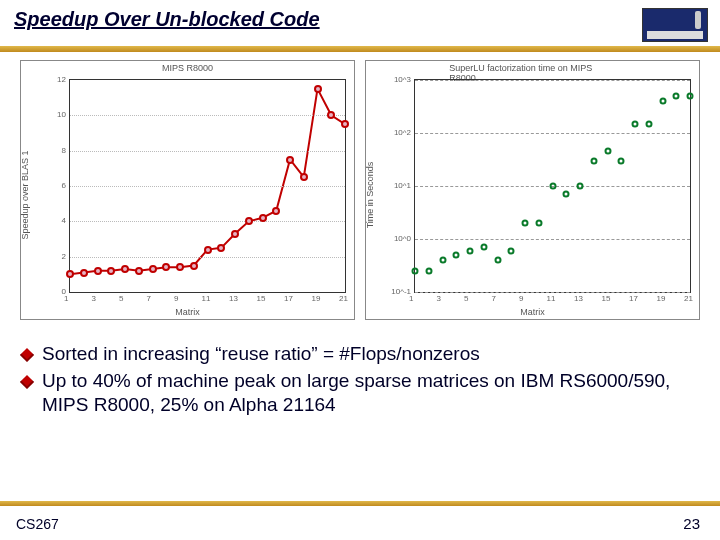 Image resolution: width=720 pixels, height=540 pixels. What do you see at coordinates (188, 68) in the screenshot?
I see `chart-left-title: MIPS R8000` at bounding box center [188, 68].